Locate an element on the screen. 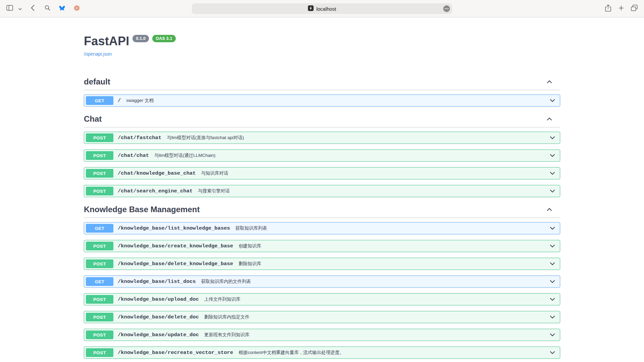  operation-description: 创建知识库 is located at coordinates (250, 246).